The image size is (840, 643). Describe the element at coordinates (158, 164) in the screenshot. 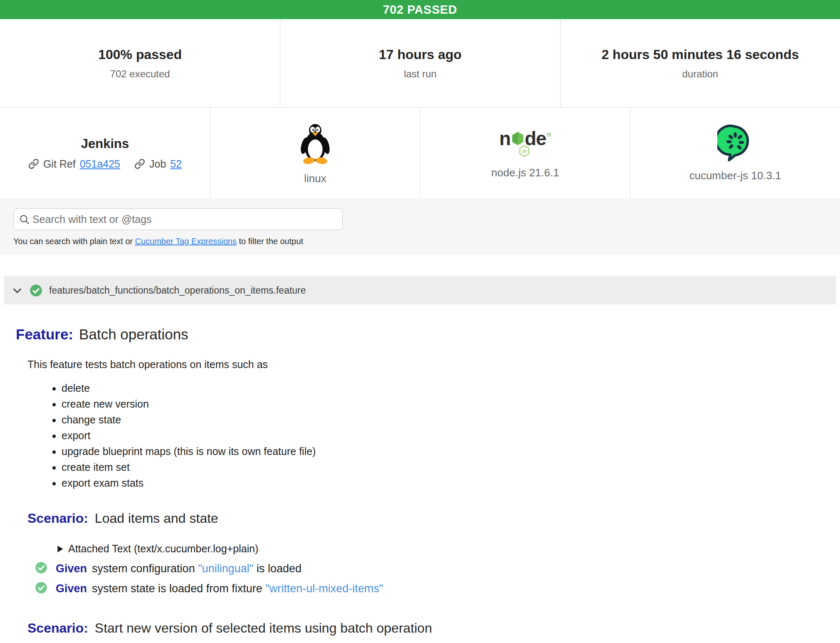

I see `job-group: Job 52` at that location.